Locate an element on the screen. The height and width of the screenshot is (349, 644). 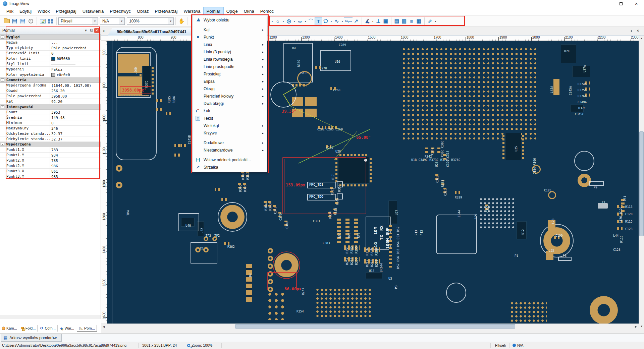
property-row-wypełnij: WypełnijFałsz is located at coordinates (50, 69).